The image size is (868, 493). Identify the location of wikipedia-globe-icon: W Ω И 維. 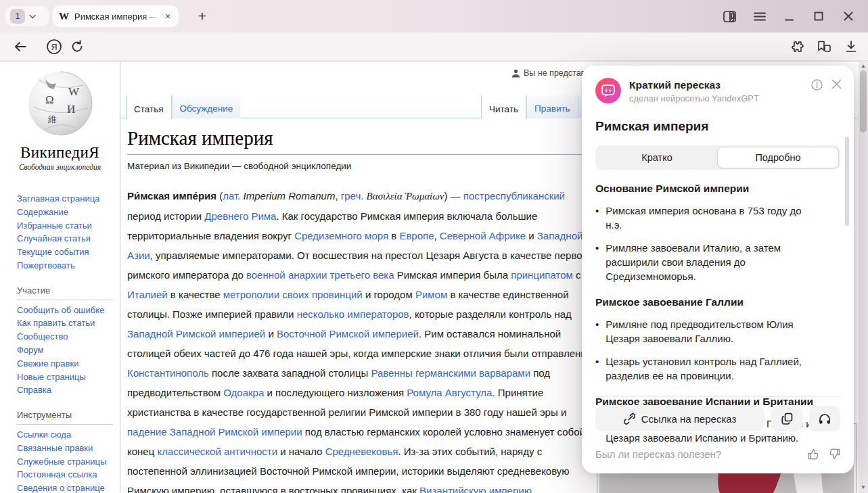
(60, 103).